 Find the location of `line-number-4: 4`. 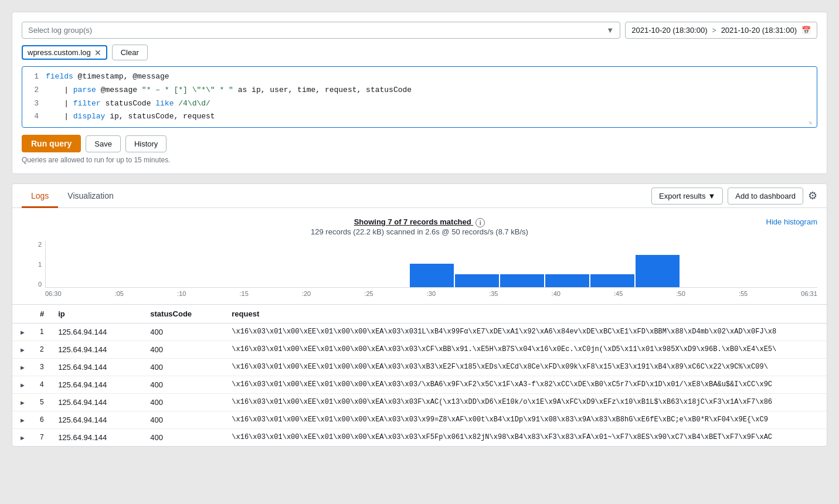

line-number-4: 4 is located at coordinates (33, 117).